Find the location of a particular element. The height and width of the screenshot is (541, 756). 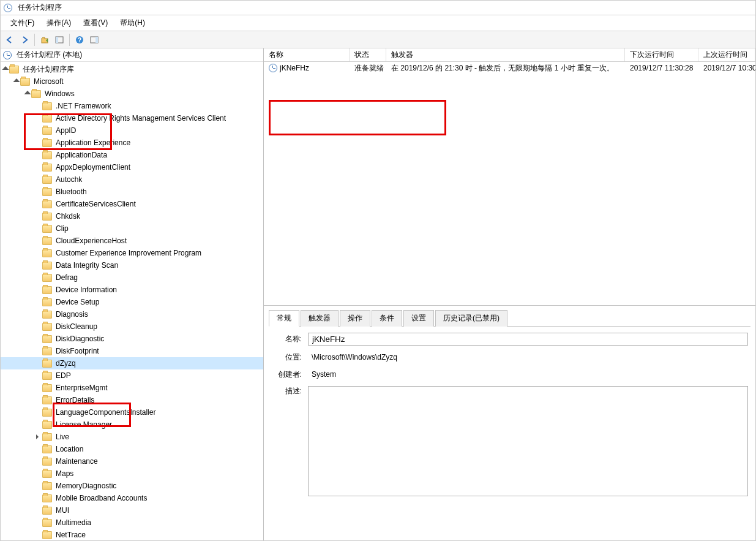

tree-root-label: 任务计划程序 (本地) is located at coordinates (49, 55).